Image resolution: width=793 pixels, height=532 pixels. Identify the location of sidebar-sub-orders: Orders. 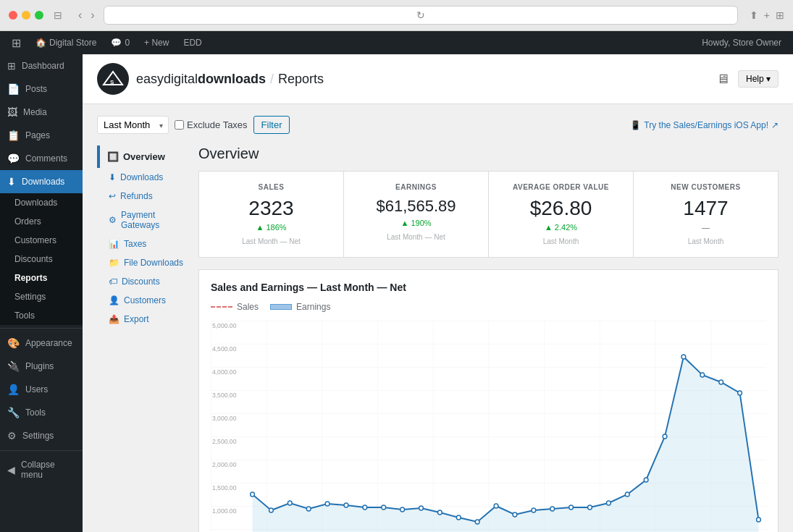
(41, 221).